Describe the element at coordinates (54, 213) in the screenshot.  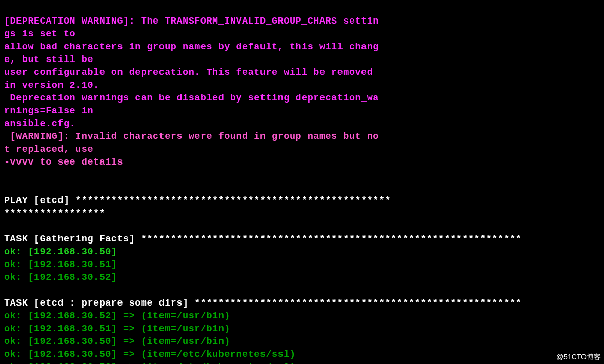
I see `play-header-line: *****************` at that location.